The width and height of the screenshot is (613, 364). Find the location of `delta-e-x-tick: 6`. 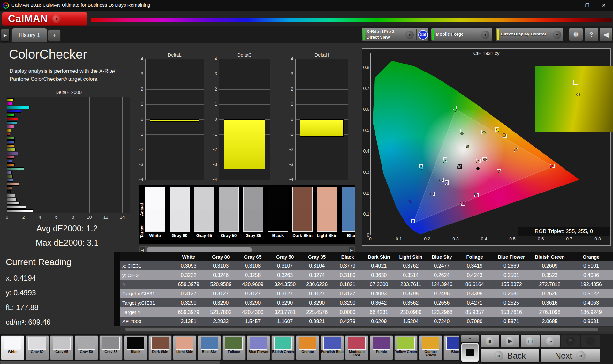

delta-e-x-tick: 6 is located at coordinates (57, 217).